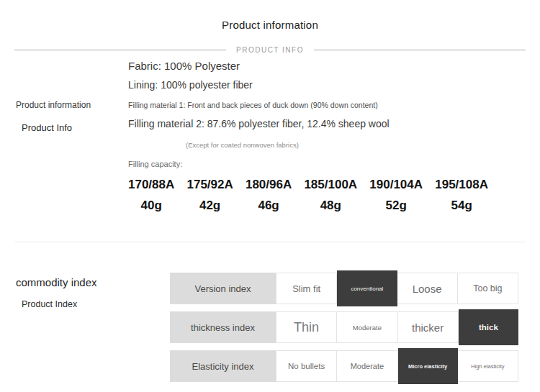 The width and height of the screenshot is (540, 392). What do you see at coordinates (462, 196) in the screenshot?
I see `size-column: 195/108A 54g` at bounding box center [462, 196].